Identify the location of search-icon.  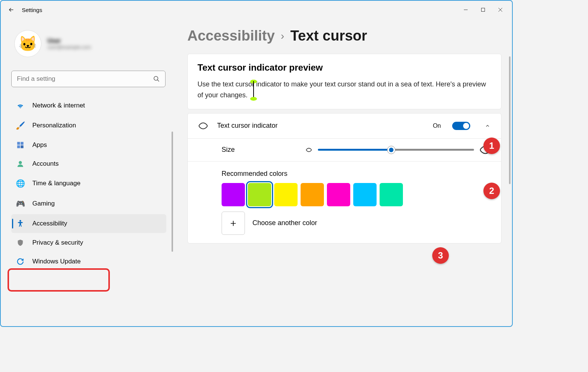
(156, 79).